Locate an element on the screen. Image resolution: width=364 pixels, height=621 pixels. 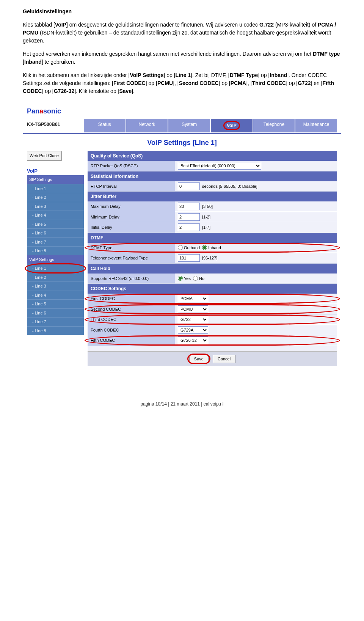
text: (ISDN-kwaliteit) te gebruiken – de stand… is located at coordinates (177, 36).